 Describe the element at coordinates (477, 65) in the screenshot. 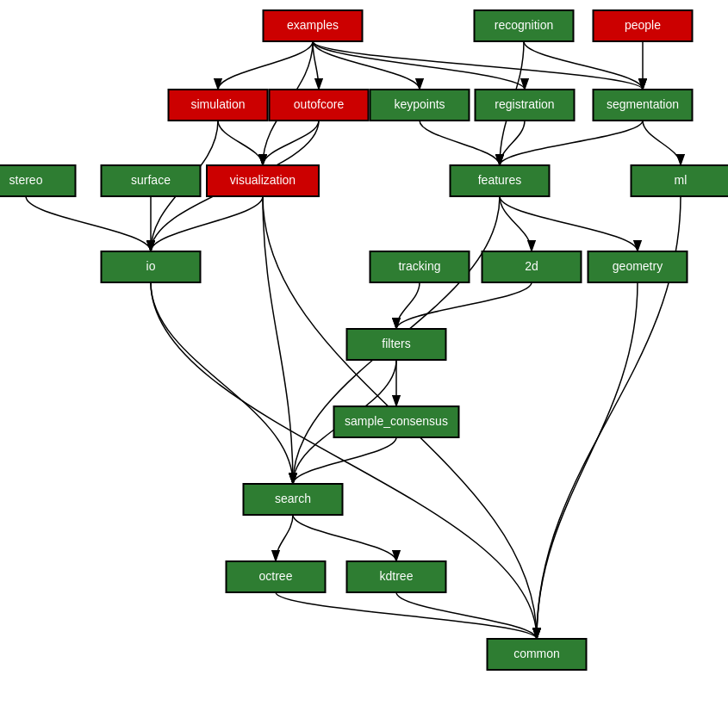

I see `edge-examples-segmentation` at that location.